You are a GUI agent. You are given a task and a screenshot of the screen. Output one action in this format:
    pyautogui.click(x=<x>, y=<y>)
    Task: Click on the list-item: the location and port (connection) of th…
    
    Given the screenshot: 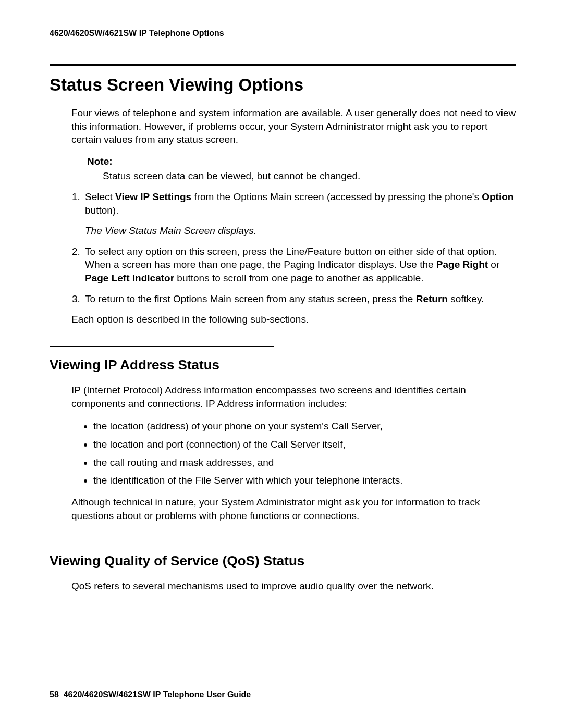 What is the action you would take?
    pyautogui.click(x=304, y=445)
    